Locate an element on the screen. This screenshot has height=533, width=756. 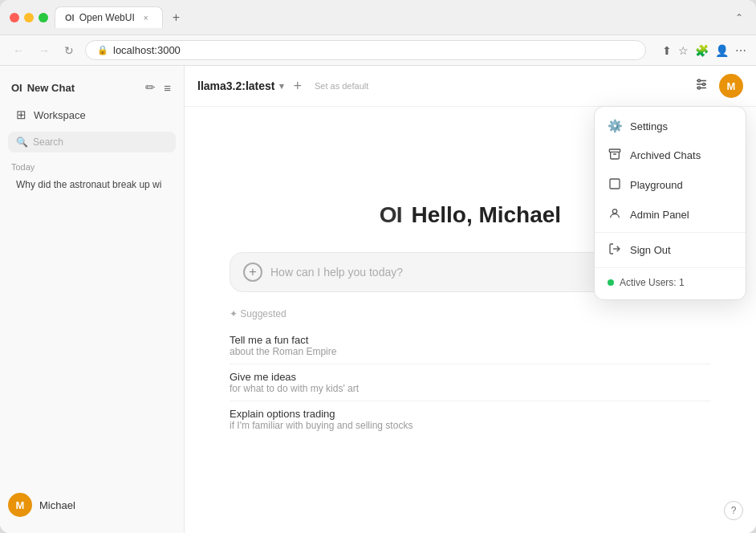
suggested-label-text: ✦ Suggested is located at coordinates (258, 314).